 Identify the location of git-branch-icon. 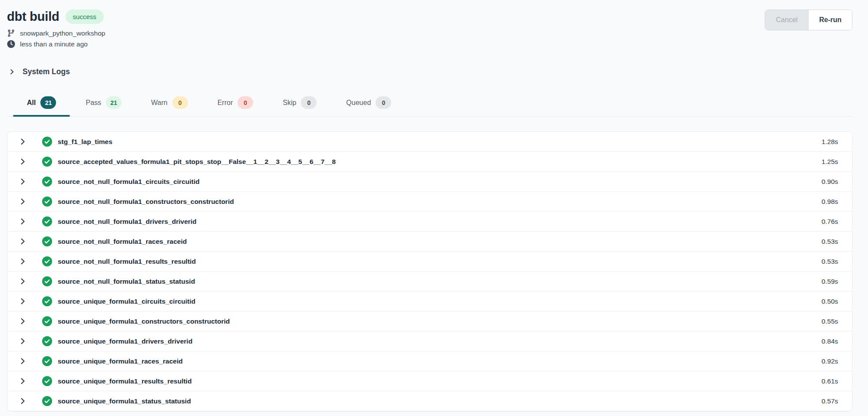
(11, 33).